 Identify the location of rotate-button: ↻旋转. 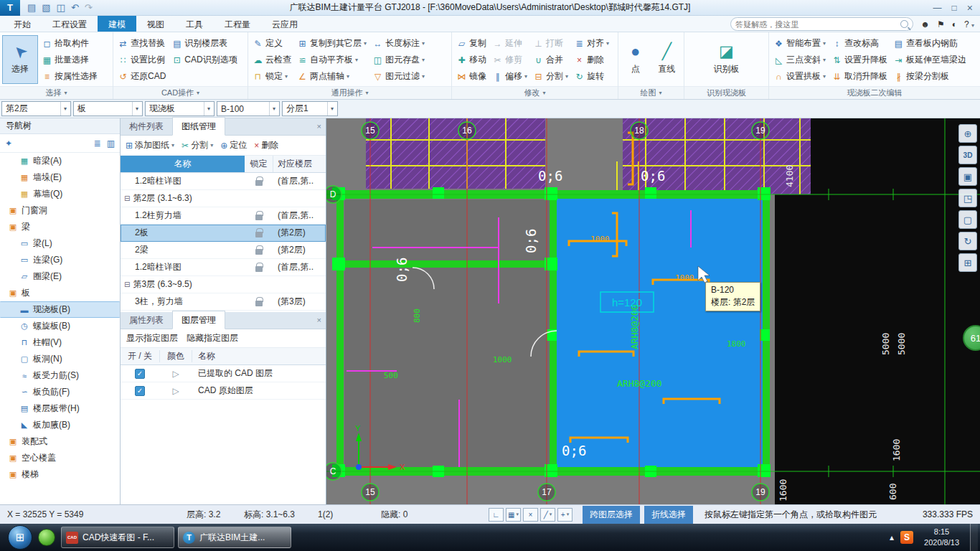
(591, 76).